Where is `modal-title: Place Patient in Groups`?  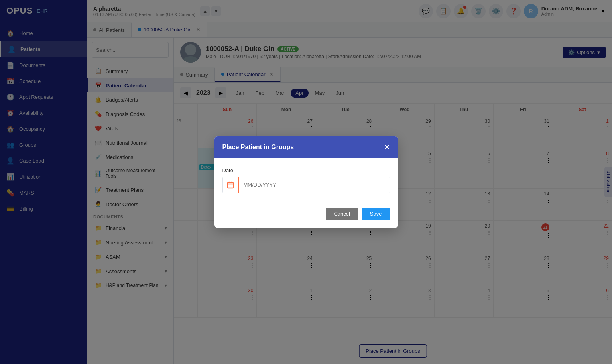
modal-title: Place Patient in Groups is located at coordinates (258, 147).